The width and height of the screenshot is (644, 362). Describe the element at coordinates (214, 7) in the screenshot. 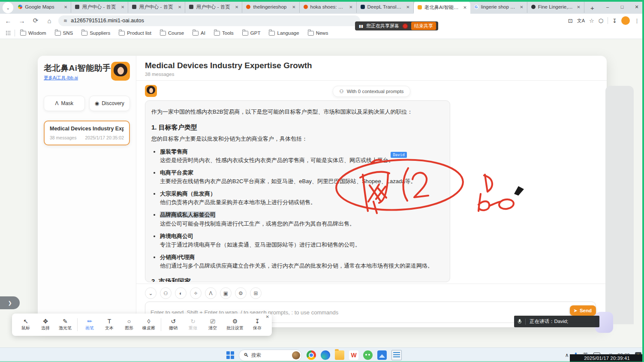

I see `tab-user-center-3: 用户中心 - 首页 ✕` at that location.